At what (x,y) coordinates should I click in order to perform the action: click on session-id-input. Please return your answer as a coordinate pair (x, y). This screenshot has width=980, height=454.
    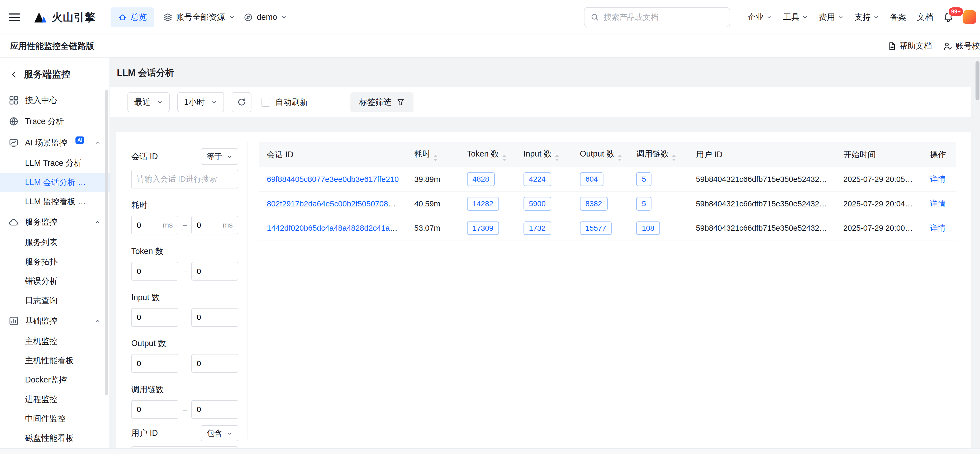
    Looking at the image, I should click on (185, 179).